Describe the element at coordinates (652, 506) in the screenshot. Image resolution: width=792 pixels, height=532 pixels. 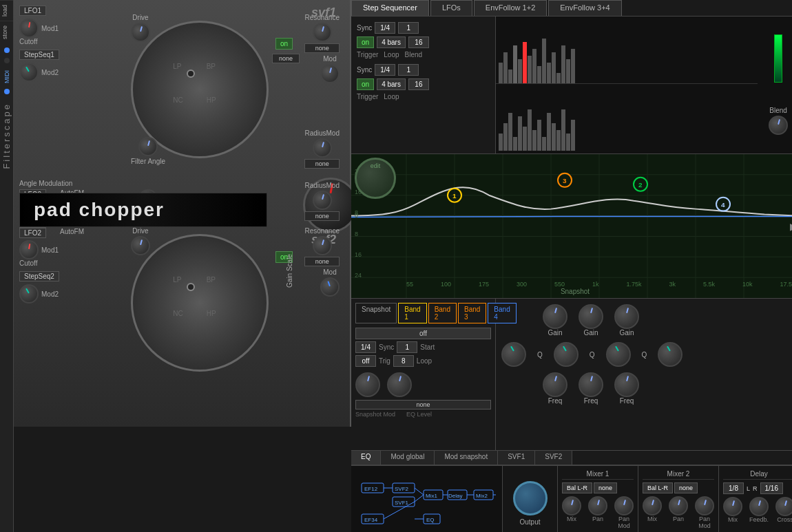
I see `mixer2-mix-knob` at that location.